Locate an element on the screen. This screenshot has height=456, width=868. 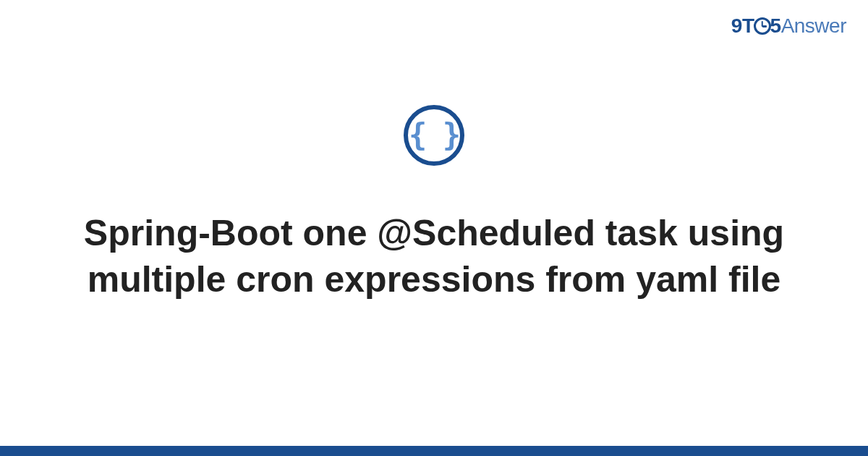
footer-accent-bar is located at coordinates (434, 451).